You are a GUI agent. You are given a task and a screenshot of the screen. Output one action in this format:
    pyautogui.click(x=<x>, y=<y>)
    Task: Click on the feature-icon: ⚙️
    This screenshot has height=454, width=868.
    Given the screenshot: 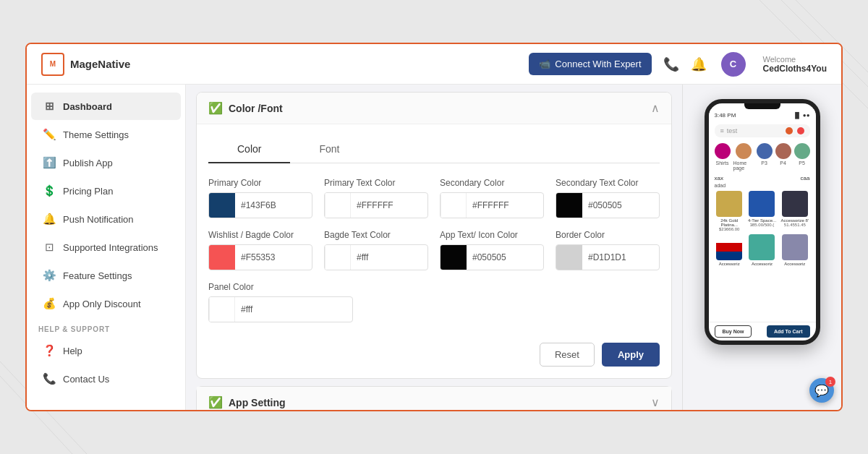 What is the action you would take?
    pyautogui.click(x=49, y=275)
    